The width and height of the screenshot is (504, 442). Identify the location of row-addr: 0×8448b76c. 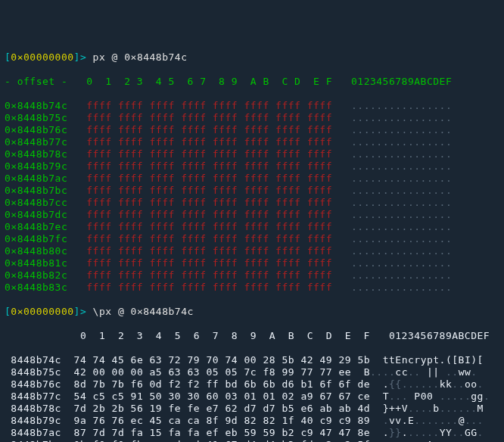
(36, 130).